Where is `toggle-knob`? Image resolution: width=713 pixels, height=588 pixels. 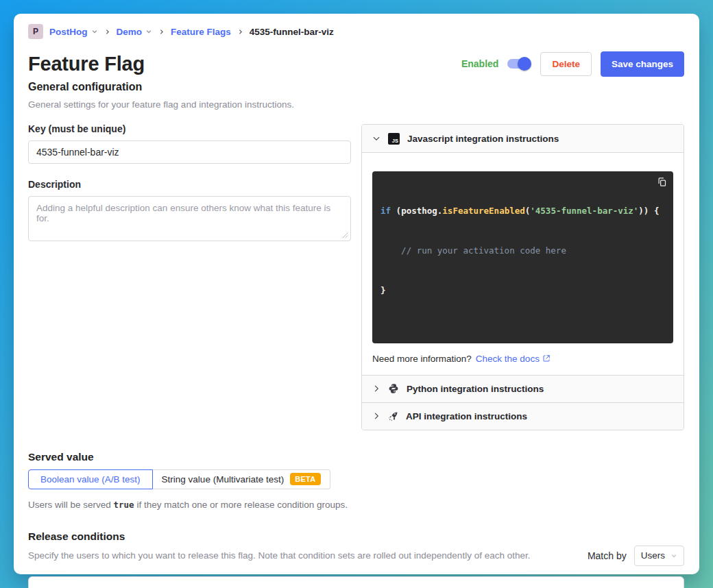
toggle-knob is located at coordinates (524, 64).